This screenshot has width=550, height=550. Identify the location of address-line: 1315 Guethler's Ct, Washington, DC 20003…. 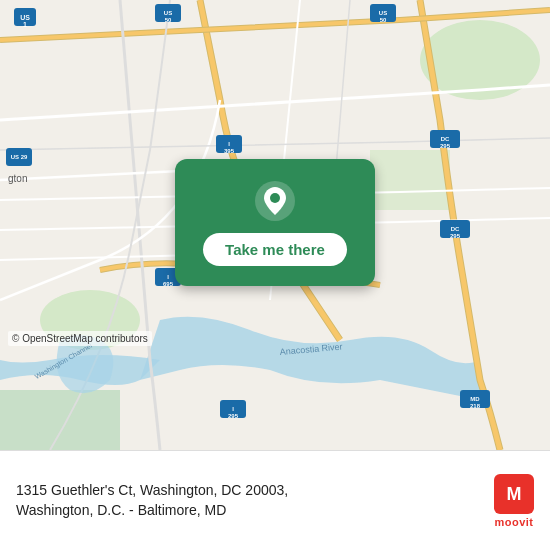
(249, 500).